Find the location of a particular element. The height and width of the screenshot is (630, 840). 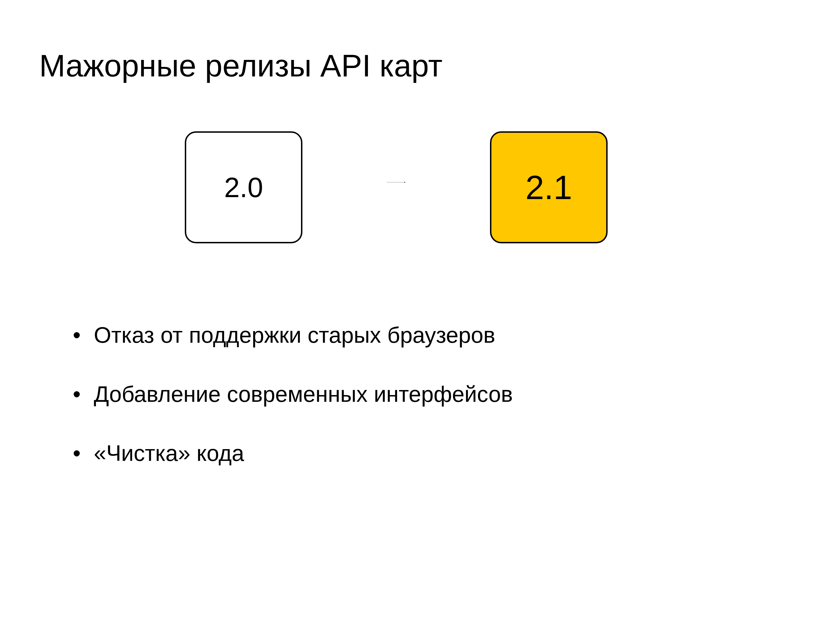

arrow-icon is located at coordinates (396, 182).